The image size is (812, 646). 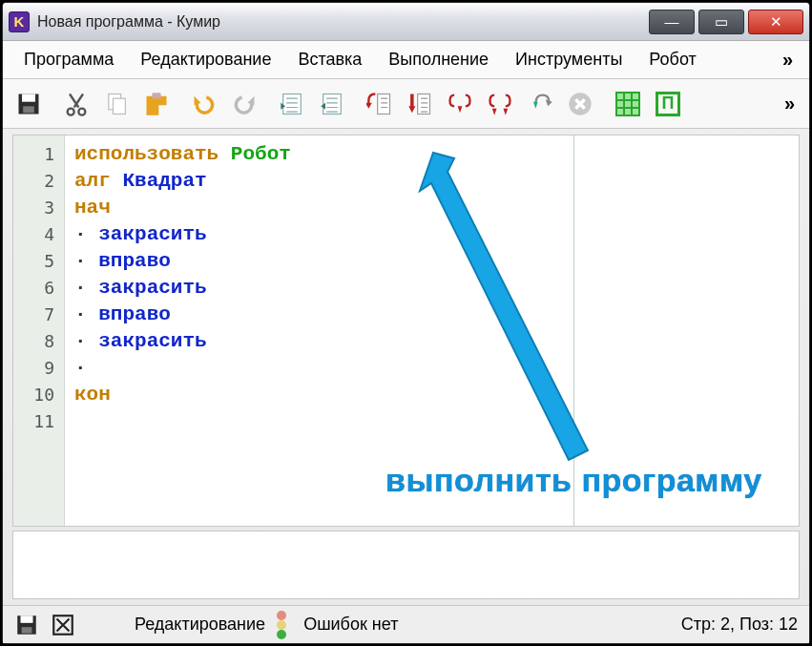 What do you see at coordinates (332, 104) in the screenshot?
I see `outdent-button` at bounding box center [332, 104].